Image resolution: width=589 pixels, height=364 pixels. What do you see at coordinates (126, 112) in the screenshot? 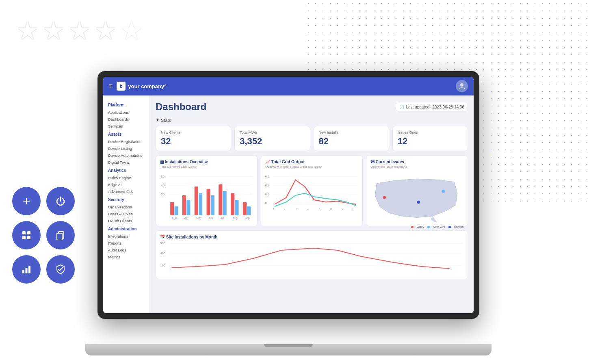
I see `sidebar-item-applications: Applications` at bounding box center [126, 112].